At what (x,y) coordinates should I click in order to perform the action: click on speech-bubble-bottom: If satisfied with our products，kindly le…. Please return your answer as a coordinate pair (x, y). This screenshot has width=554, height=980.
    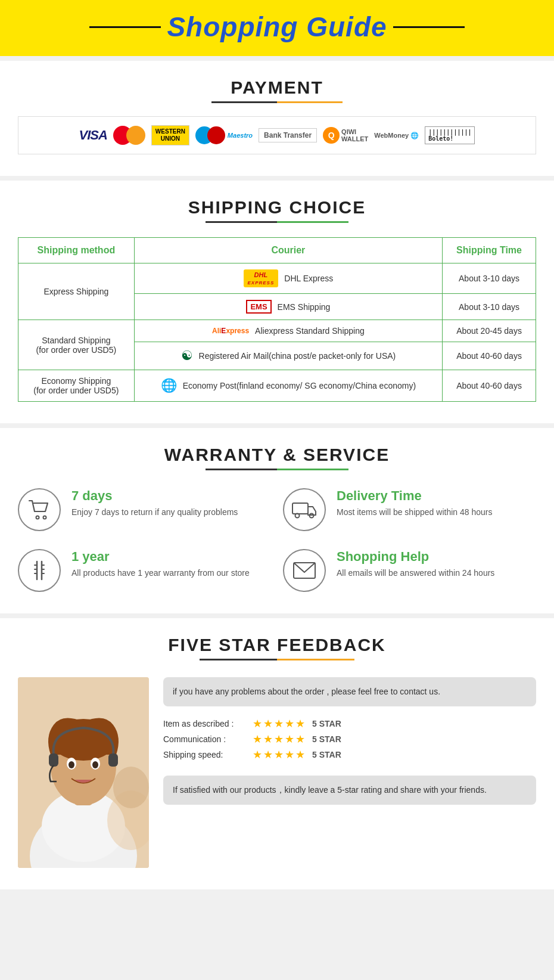
    Looking at the image, I should click on (350, 790).